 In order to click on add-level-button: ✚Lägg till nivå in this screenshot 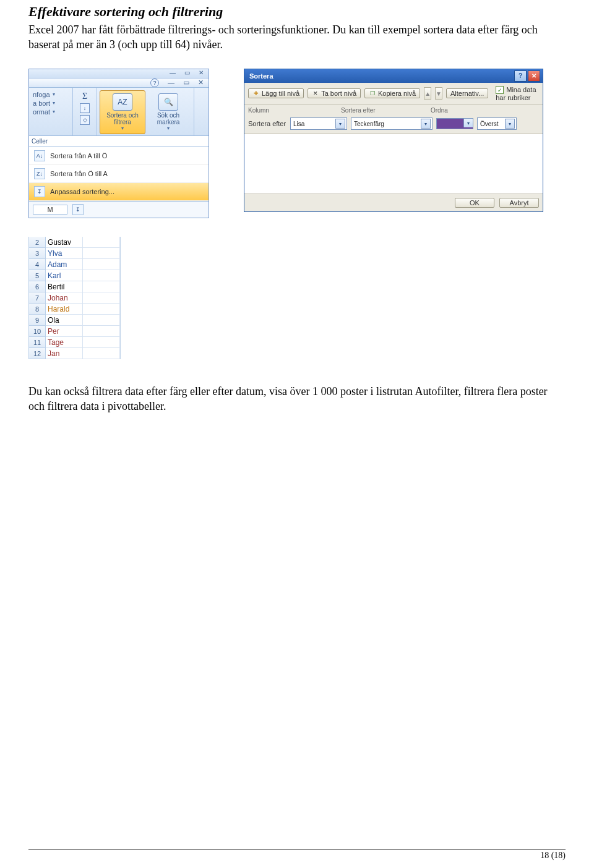, I will do `click(276, 93)`.